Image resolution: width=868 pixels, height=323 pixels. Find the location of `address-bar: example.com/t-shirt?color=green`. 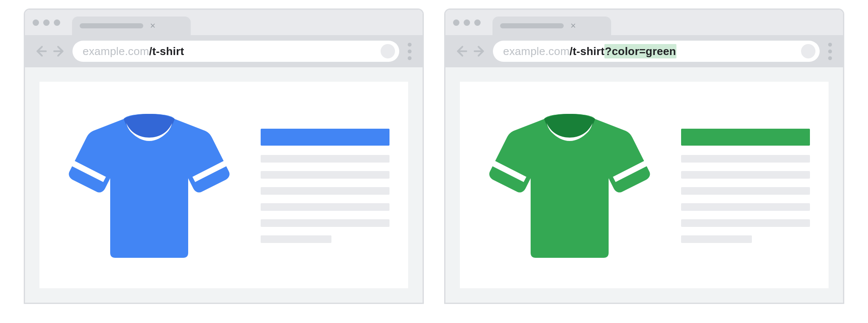

address-bar: example.com/t-shirt?color=green is located at coordinates (656, 51).